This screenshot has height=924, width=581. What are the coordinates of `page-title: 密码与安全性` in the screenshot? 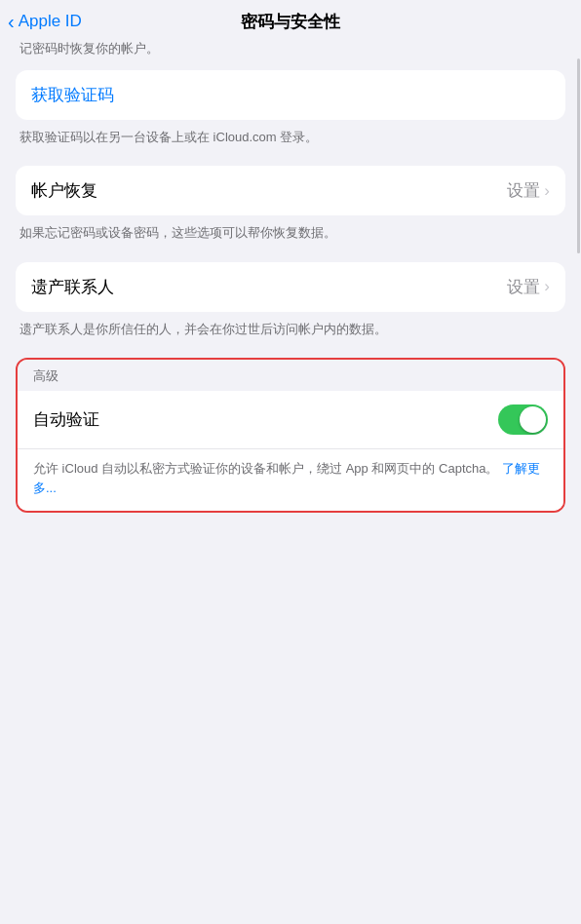 It's located at (290, 21).